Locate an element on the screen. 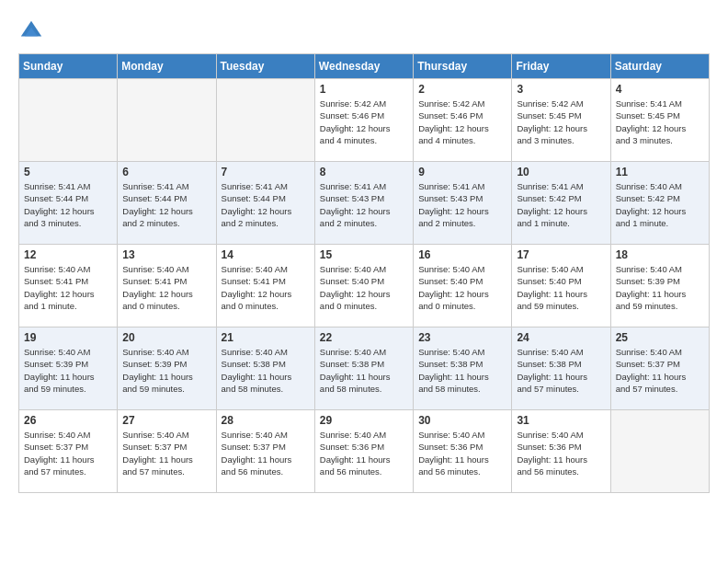  calendar-day-cell: 16Sunrise: 5:40 AM Sunset: 5:40 PM Dayli… is located at coordinates (463, 286).